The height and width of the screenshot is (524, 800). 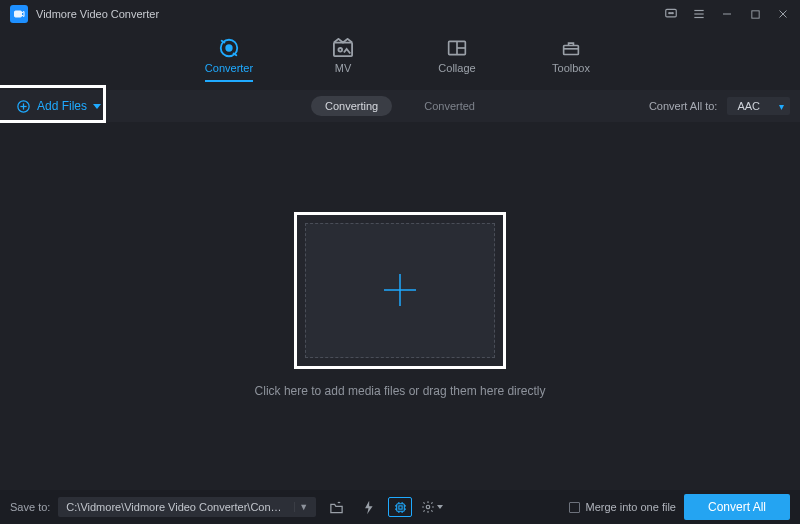 I want to click on nav-tab-label: Collage, so click(x=456, y=68).